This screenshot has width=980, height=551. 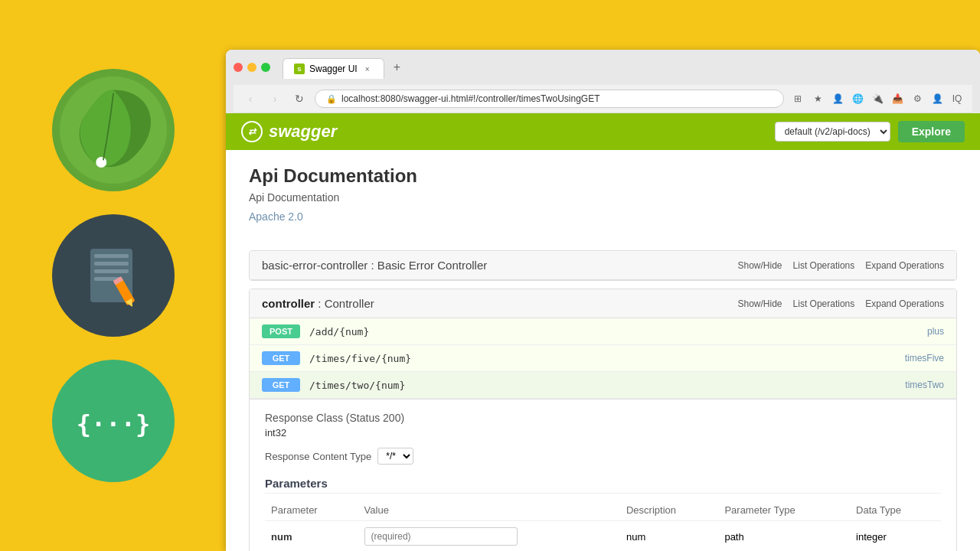 I want to click on basic-error-controller-actions: Show/Hide List Operations Expand Operati…, so click(x=841, y=266).